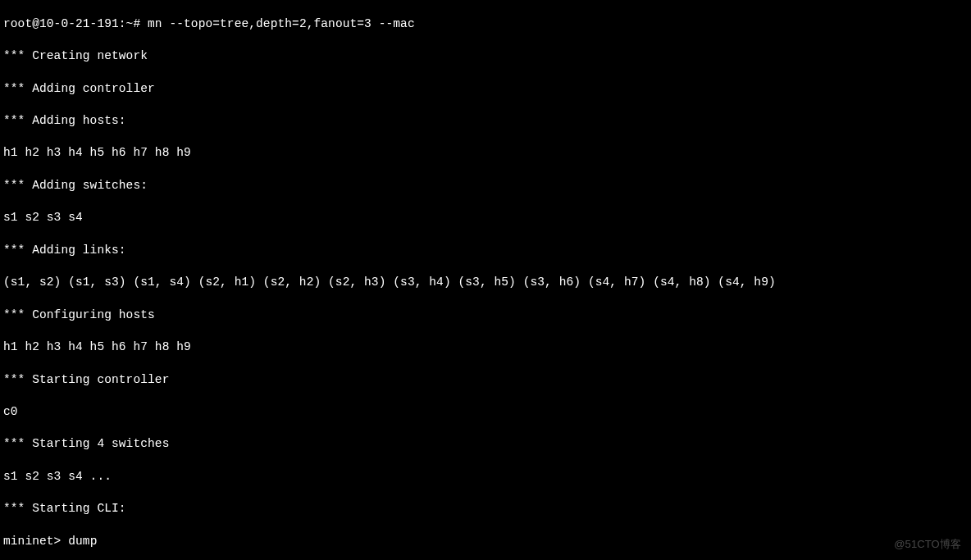  What do you see at coordinates (486, 89) in the screenshot?
I see `output-line: *** Adding controller` at bounding box center [486, 89].